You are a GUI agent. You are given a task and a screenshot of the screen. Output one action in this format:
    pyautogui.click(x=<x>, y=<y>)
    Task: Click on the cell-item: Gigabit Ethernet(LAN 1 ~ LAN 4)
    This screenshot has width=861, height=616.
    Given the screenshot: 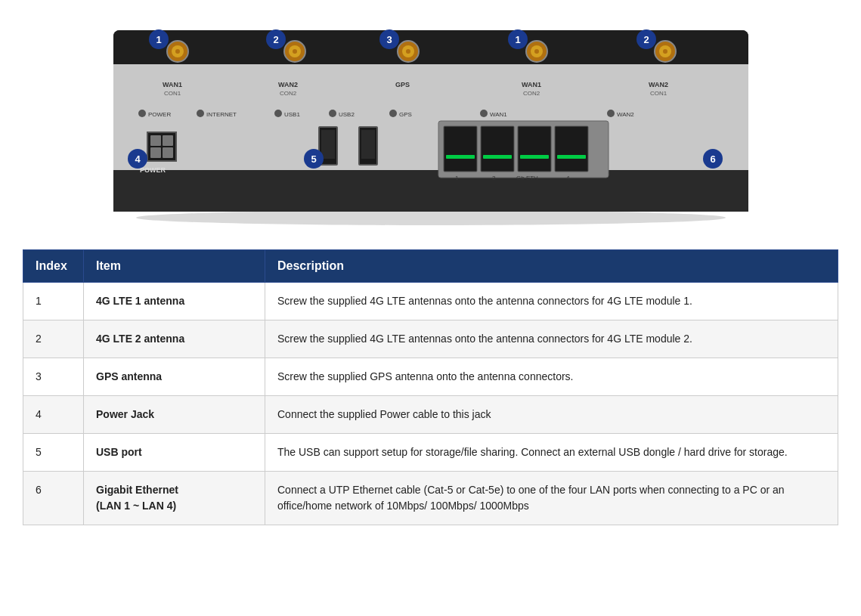 What is the action you would take?
    pyautogui.click(x=175, y=499)
    